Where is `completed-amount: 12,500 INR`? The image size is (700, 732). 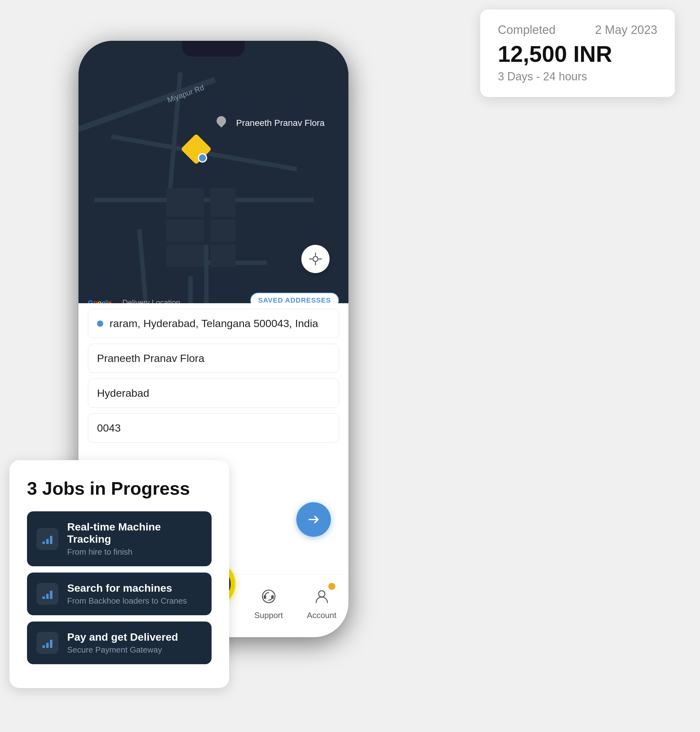 completed-amount: 12,500 INR is located at coordinates (578, 54).